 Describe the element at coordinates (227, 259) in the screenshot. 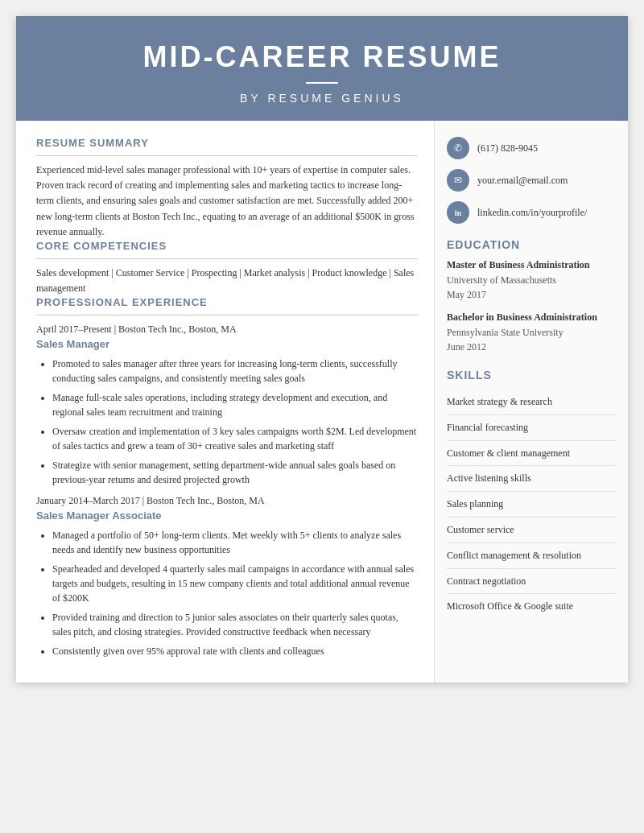

I see `competencies-divider` at that location.